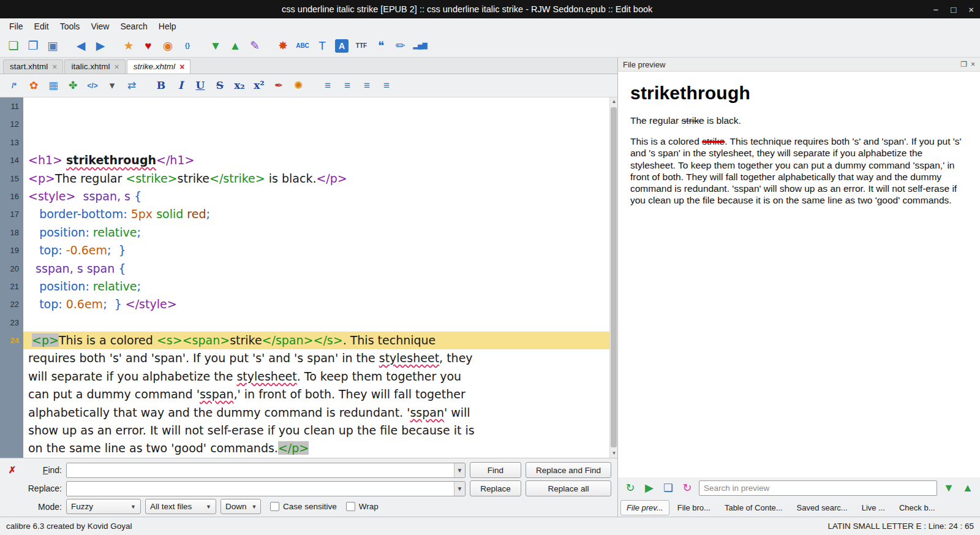 The width and height of the screenshot is (980, 535). What do you see at coordinates (279, 86) in the screenshot?
I see `brush-icon: ✒` at bounding box center [279, 86].